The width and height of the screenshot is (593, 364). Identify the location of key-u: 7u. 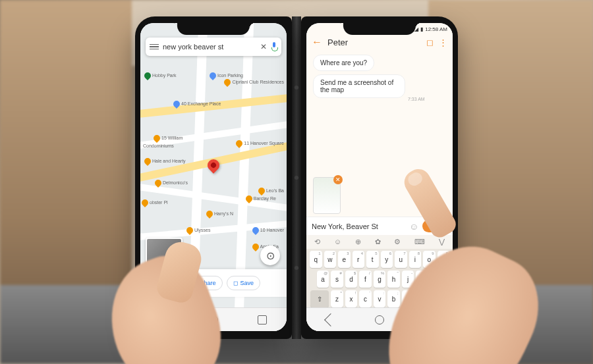
(401, 259).